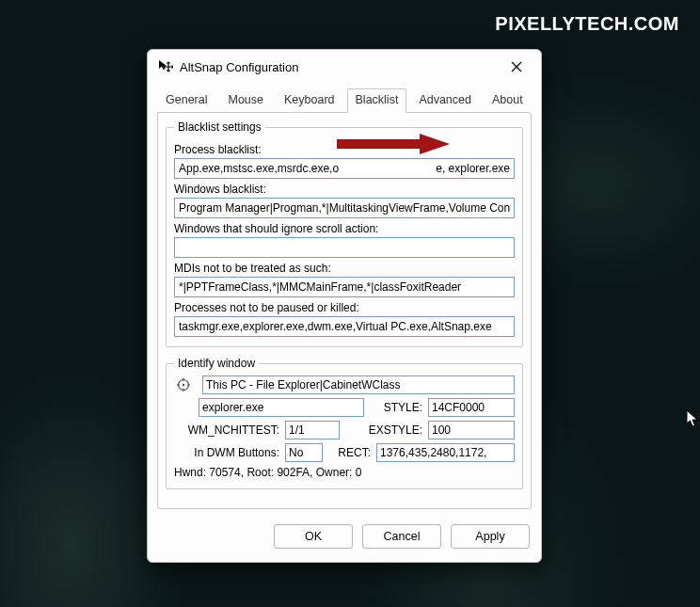  What do you see at coordinates (344, 423) in the screenshot?
I see `identify-window-group: Identify window STYLE: WM_NCHIT` at bounding box center [344, 423].